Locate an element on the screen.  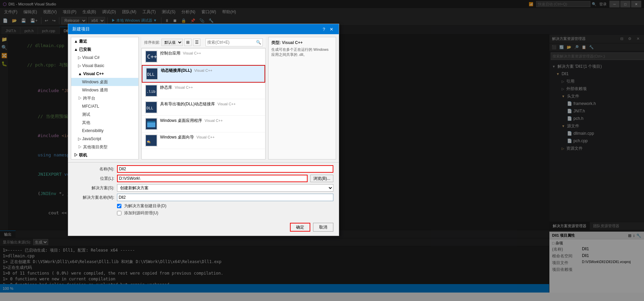
form-check-dir is located at coordinates (119, 206).